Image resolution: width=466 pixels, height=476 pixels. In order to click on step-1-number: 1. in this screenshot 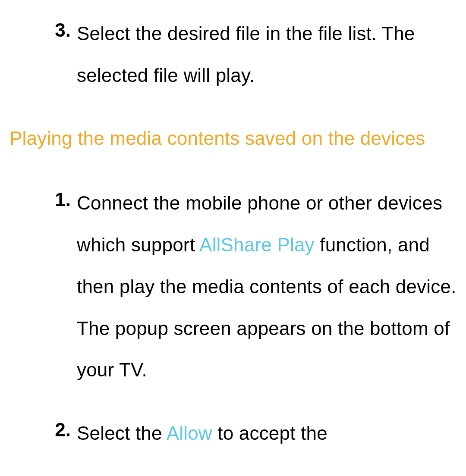, I will do `click(64, 287)`.